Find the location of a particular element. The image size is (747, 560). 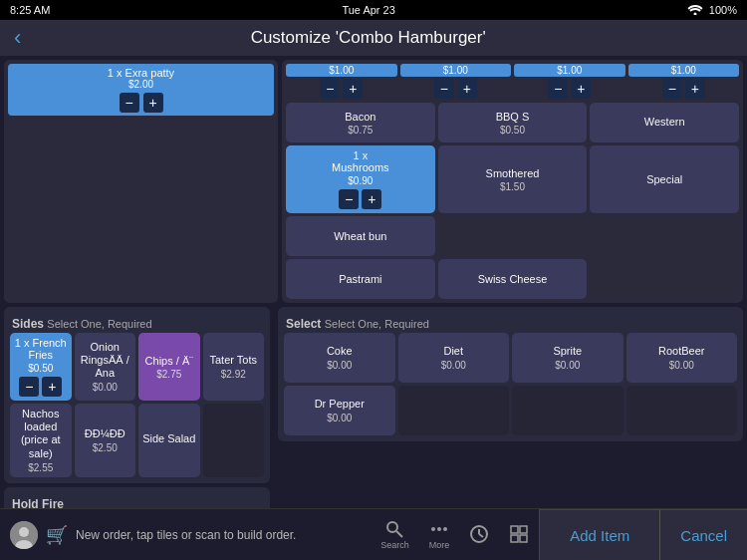

tt-price: $2.92 is located at coordinates (233, 375).